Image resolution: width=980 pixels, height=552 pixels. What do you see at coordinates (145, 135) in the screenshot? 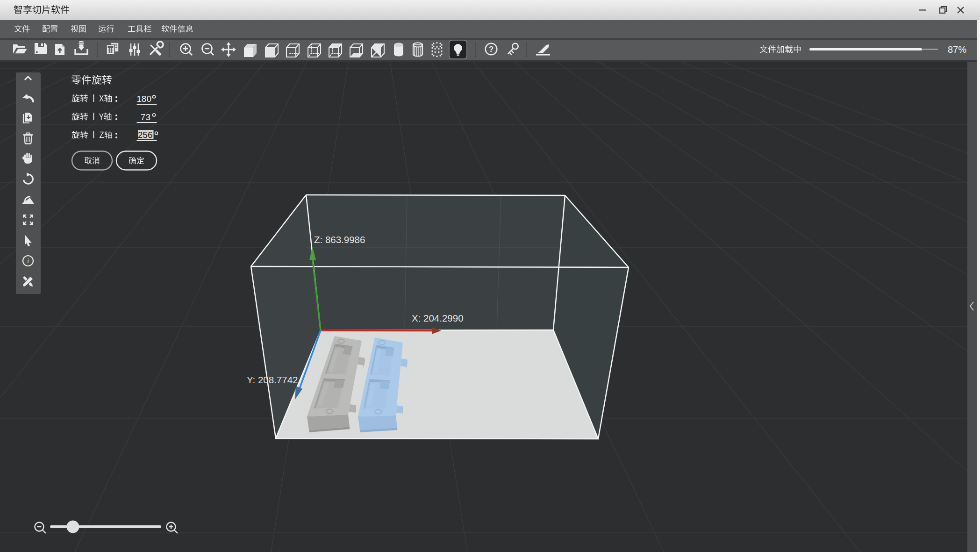
I see `svg-text: 256` at bounding box center [145, 135].